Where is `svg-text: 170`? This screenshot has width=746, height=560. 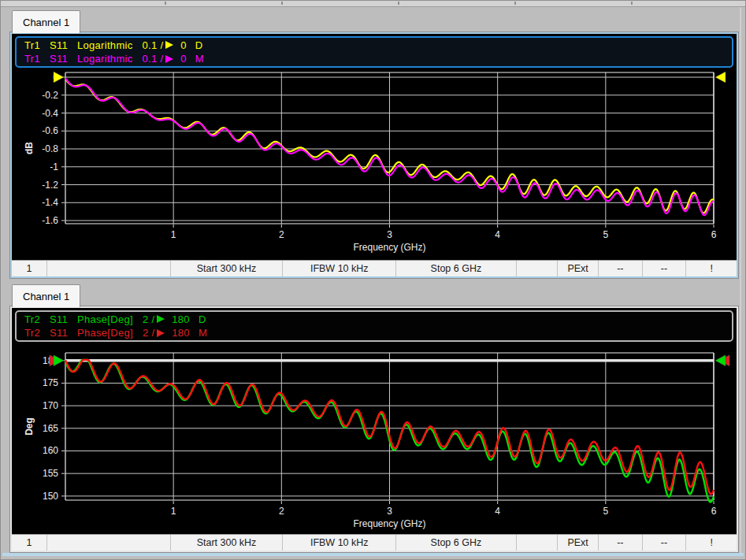
svg-text: 170 is located at coordinates (50, 406).